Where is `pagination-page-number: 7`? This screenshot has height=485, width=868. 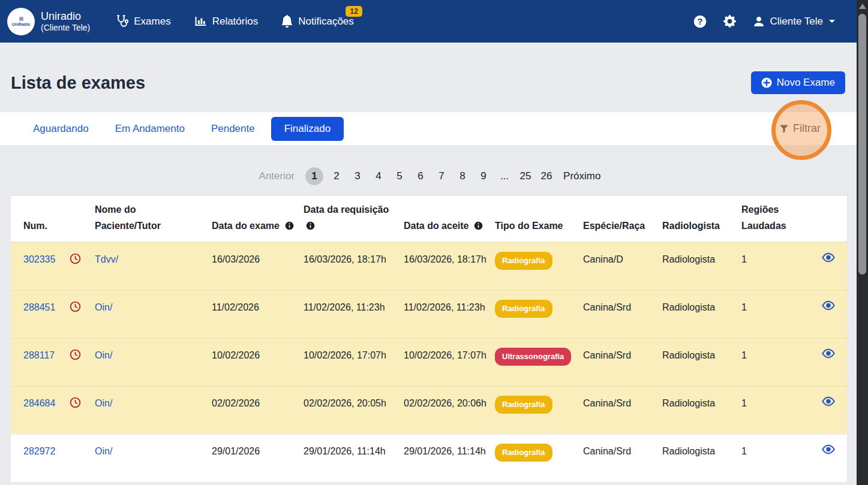 pagination-page-number: 7 is located at coordinates (441, 176).